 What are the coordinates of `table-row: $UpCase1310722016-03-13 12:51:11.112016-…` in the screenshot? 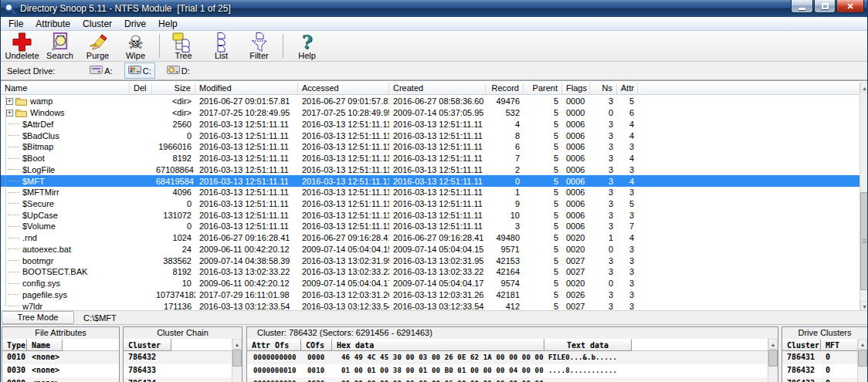 It's located at (430, 215).